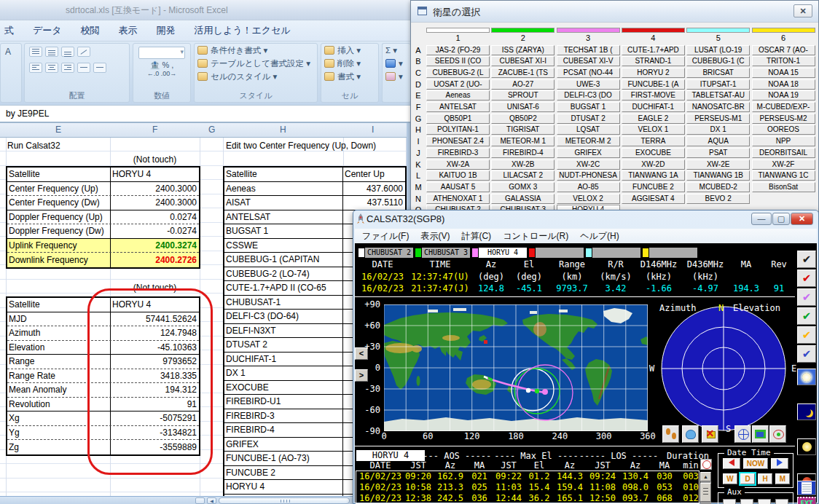 This screenshot has width=819, height=504. I want to click on hscroll-thumb, so click(284, 501).